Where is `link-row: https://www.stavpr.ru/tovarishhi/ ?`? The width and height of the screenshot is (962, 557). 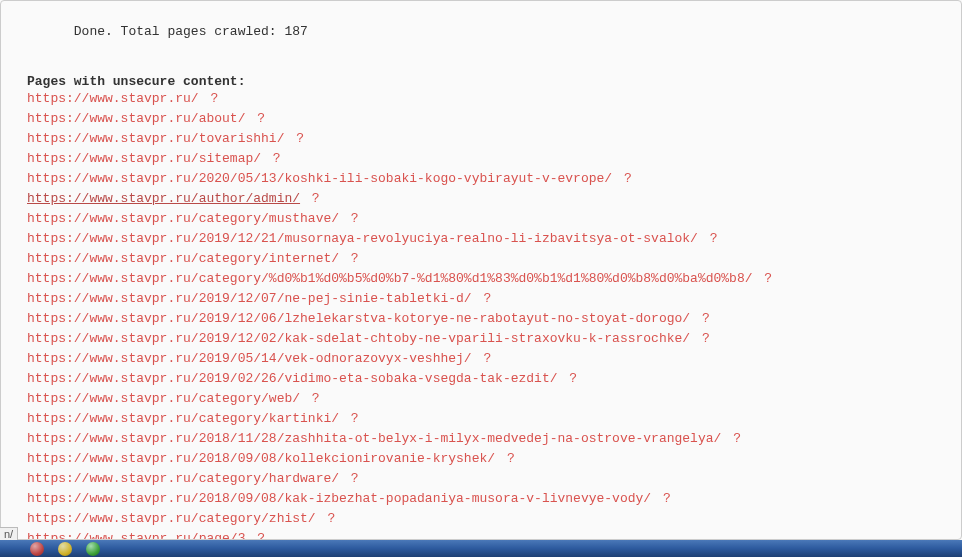 link-row: https://www.stavpr.ru/tovarishhi/ ? is located at coordinates (488, 139).